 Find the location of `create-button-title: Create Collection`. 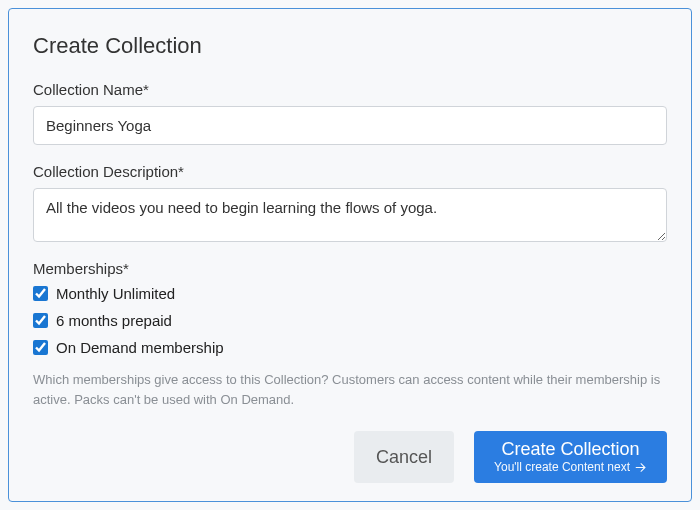

create-button-title: Create Collection is located at coordinates (570, 450).